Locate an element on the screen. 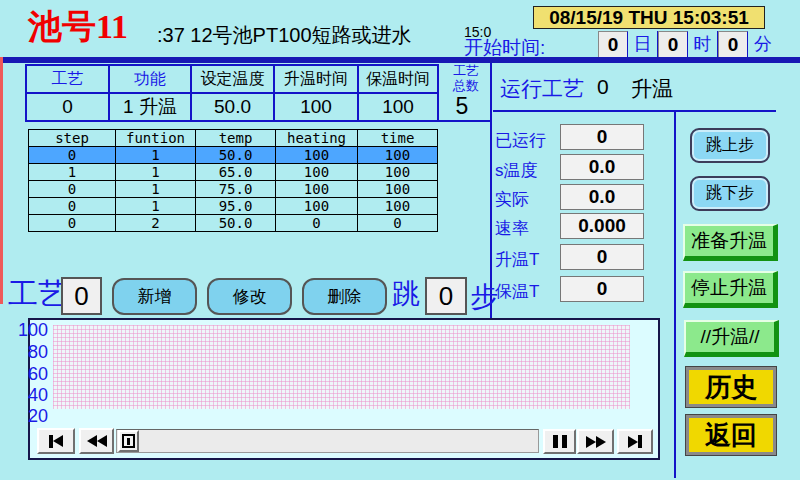 Image resolution: width=800 pixels, height=480 pixels. cell: 75.0 is located at coordinates (236, 190).